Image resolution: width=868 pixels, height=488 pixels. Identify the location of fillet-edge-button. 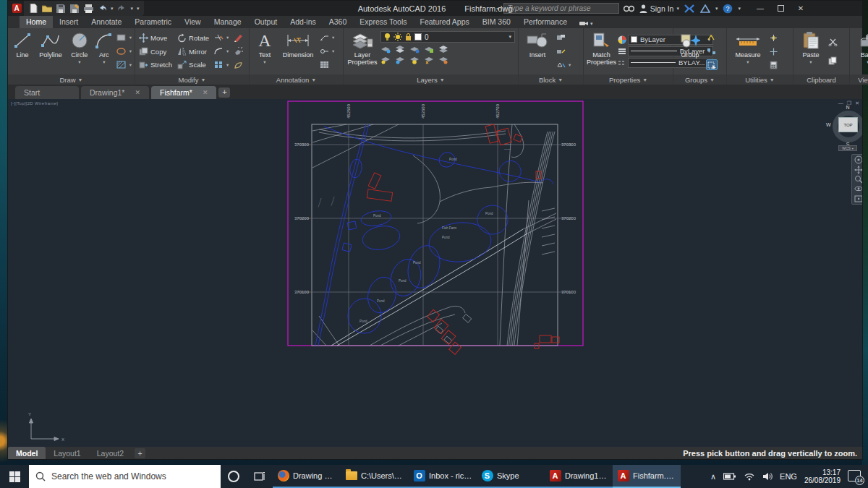
(238, 65).